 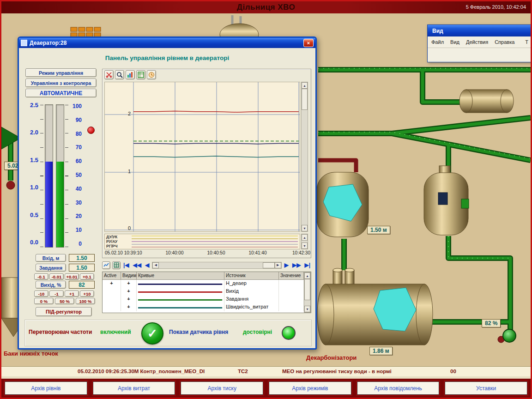 I want to click on chart-icon, so click(x=130, y=75).